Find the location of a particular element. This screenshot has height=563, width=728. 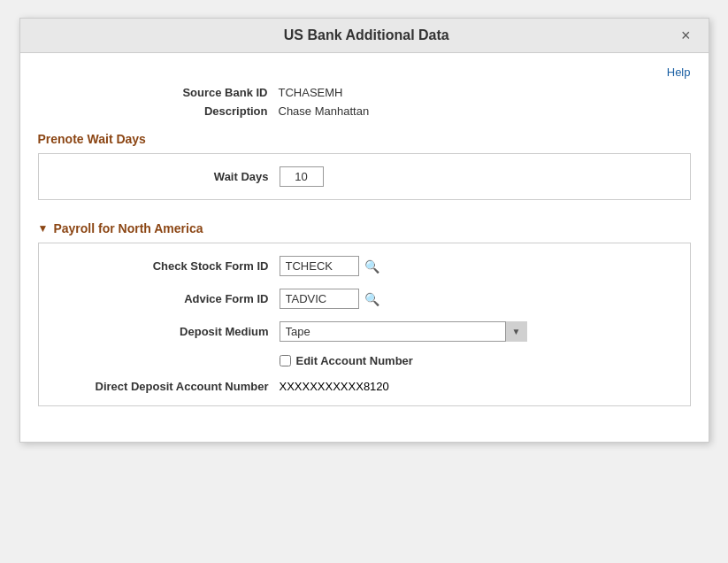

check-stock-row: Check Stock Form ID 🔍 is located at coordinates (364, 266).